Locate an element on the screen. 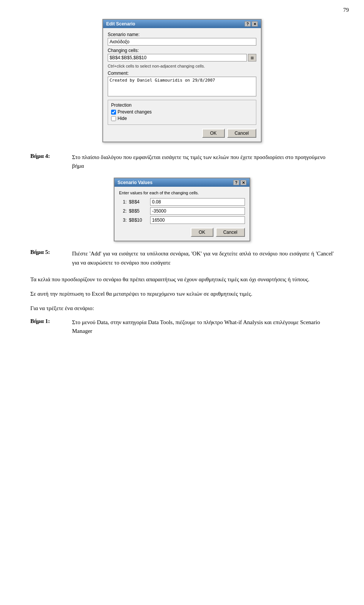 The image size is (364, 605). sv-buttons: OK Cancel is located at coordinates (182, 232).